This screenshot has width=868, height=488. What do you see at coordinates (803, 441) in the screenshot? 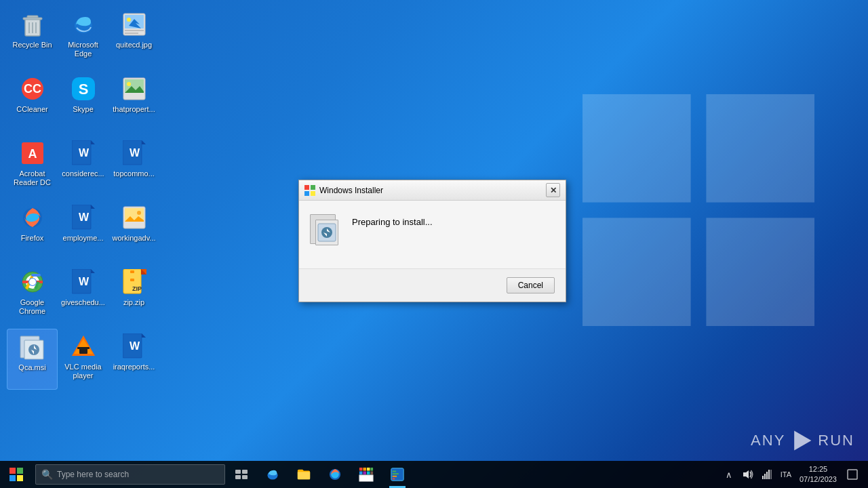
I see `anyrun-watermark: ANY RUN` at bounding box center [803, 441].